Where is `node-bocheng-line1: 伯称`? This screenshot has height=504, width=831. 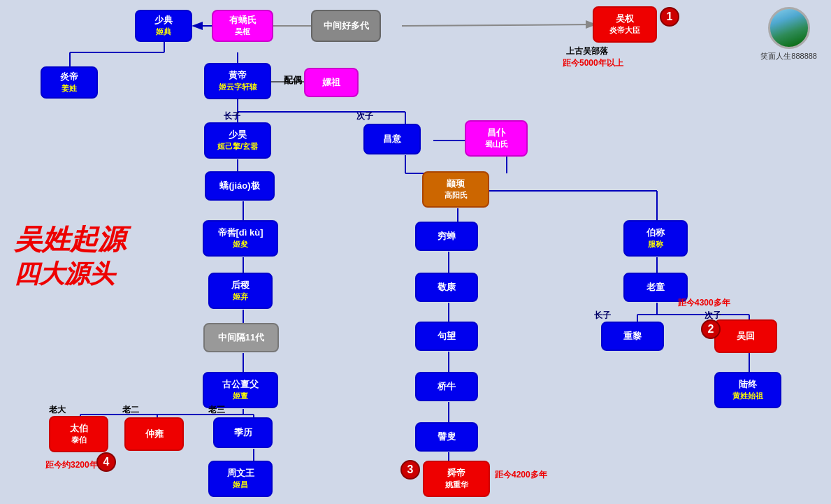 node-bocheng-line1: 伯称 is located at coordinates (656, 233).